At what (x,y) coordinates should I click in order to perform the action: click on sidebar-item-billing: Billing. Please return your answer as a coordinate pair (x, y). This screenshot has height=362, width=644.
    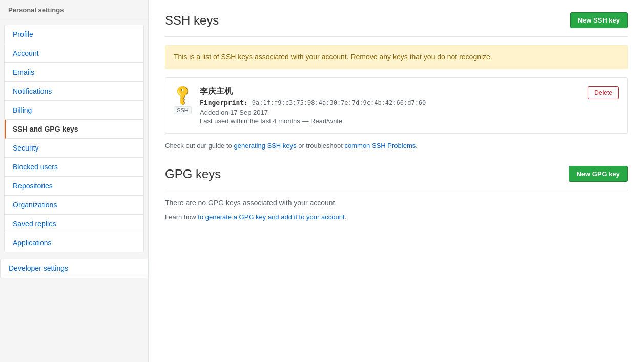
    Looking at the image, I should click on (74, 111).